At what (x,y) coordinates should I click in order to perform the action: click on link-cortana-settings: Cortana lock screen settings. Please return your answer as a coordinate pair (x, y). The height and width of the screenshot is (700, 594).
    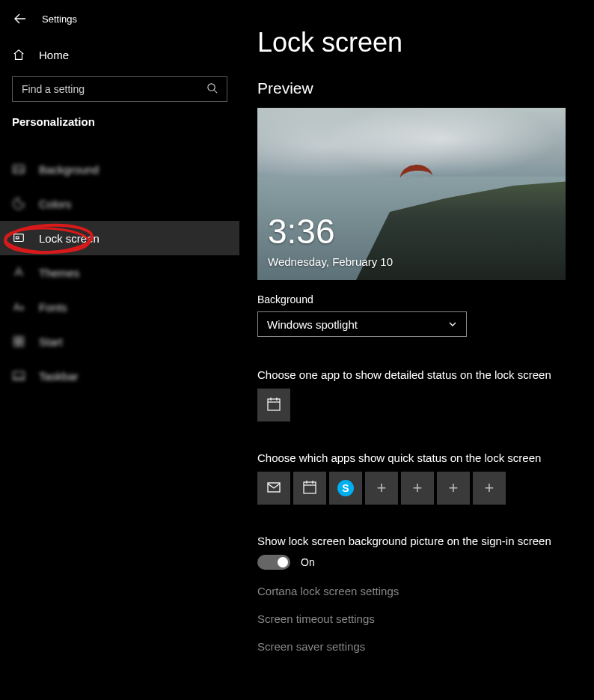
    Looking at the image, I should click on (412, 591).